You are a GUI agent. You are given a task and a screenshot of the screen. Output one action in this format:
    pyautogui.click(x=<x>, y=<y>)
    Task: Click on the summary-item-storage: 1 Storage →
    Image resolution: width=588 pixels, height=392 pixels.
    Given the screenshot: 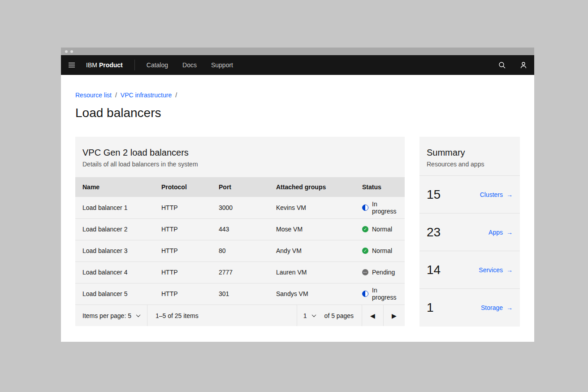 What is the action you would take?
    pyautogui.click(x=470, y=308)
    